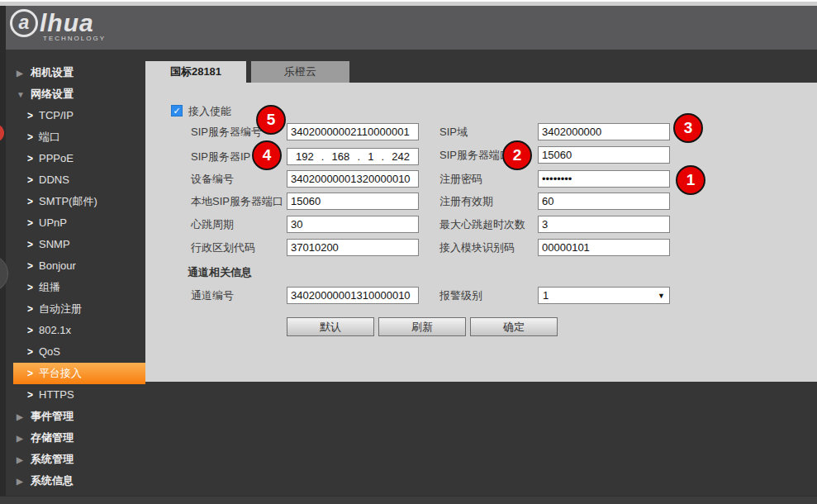  Describe the element at coordinates (78, 416) in the screenshot. I see `sidebar-item-event-management: ▶事件管理` at that location.